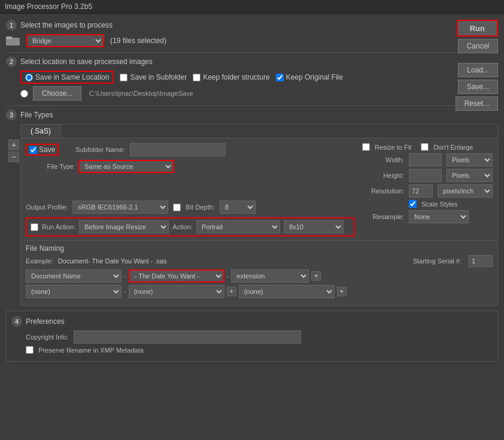 This screenshot has height=440, width=504. What do you see at coordinates (252, 105) in the screenshot?
I see `divider2` at bounding box center [252, 105].